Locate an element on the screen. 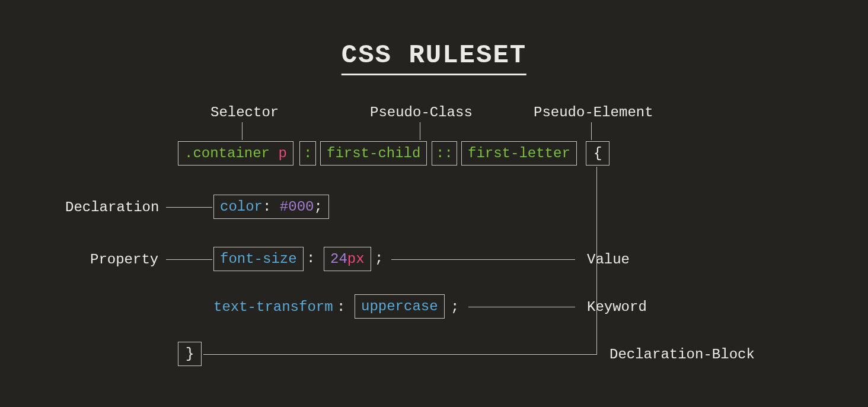 This screenshot has height=407, width=868. decl3-colon: : is located at coordinates (341, 307).